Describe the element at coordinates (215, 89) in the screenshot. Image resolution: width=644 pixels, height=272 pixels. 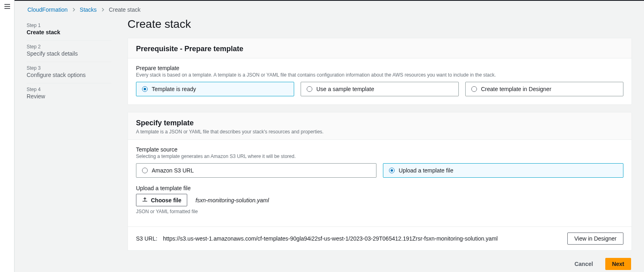
I see `option-template-ready: Template is ready` at that location.